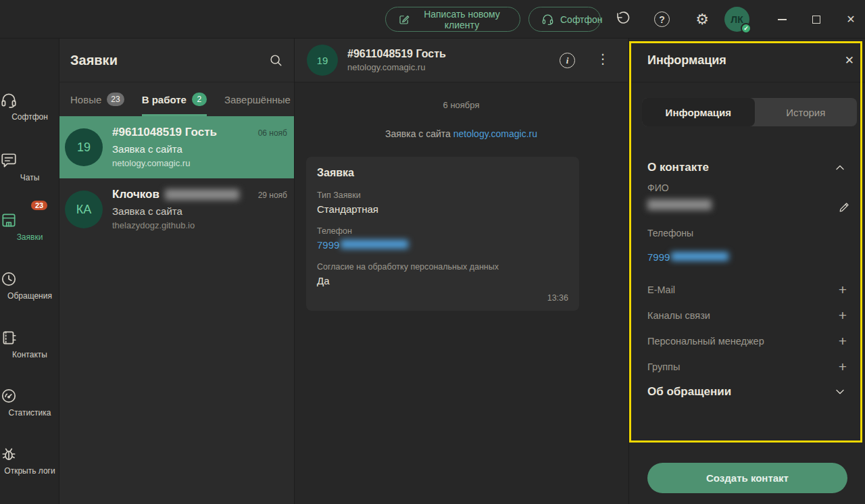 The width and height of the screenshot is (865, 504). What do you see at coordinates (840, 168) in the screenshot?
I see `chevron-up-icon` at bounding box center [840, 168].